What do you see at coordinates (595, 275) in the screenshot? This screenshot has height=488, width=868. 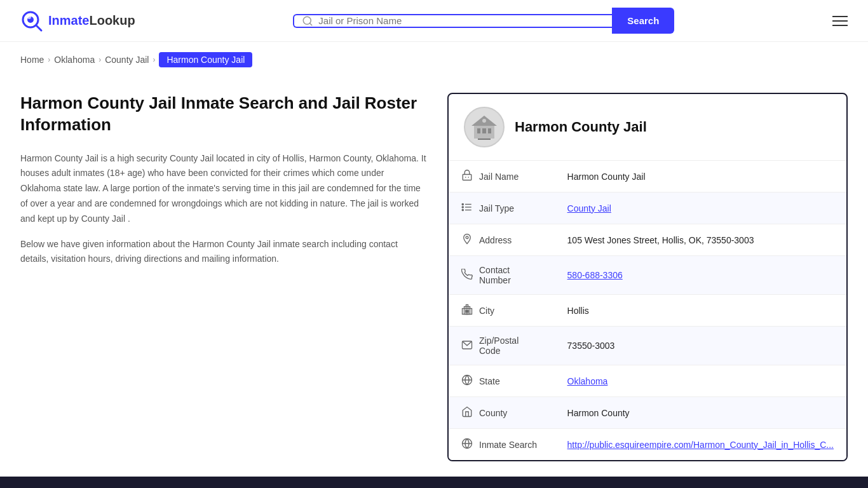 I see `phone-icon-link: 580-688-3306` at bounding box center [595, 275].